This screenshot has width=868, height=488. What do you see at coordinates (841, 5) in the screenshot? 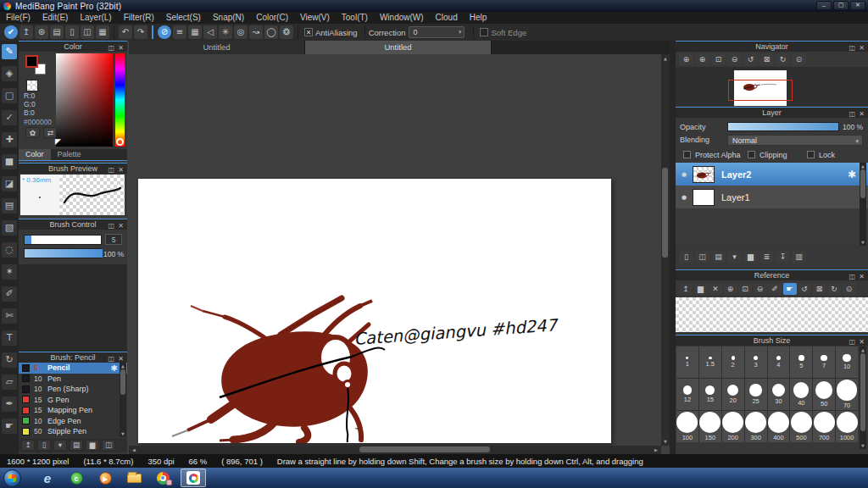
I see `maximize-button: ▢` at bounding box center [841, 5].